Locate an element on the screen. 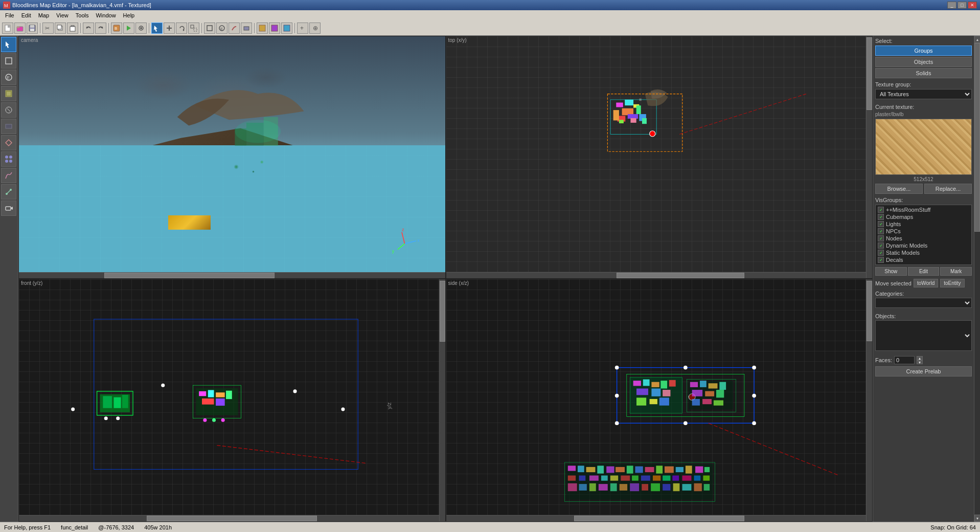 This screenshot has width=980, height=532. morph-tool-btn is located at coordinates (9, 159).